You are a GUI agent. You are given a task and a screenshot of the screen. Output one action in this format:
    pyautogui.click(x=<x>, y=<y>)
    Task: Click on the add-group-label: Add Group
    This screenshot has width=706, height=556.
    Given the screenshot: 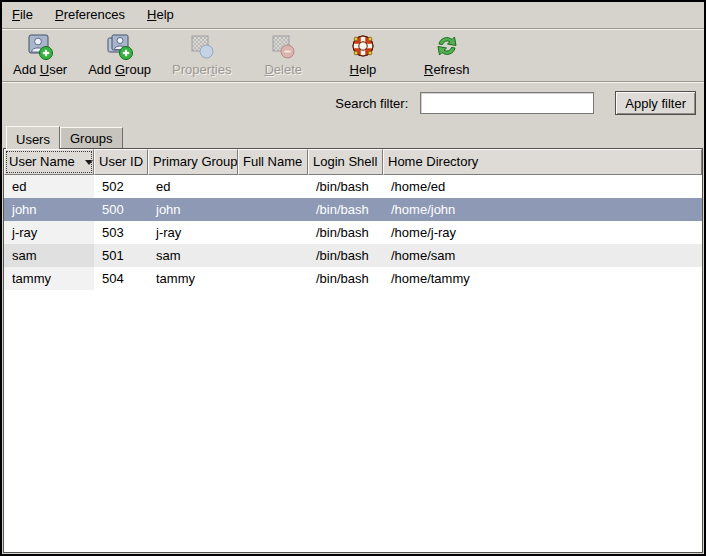 What is the action you would take?
    pyautogui.click(x=120, y=70)
    